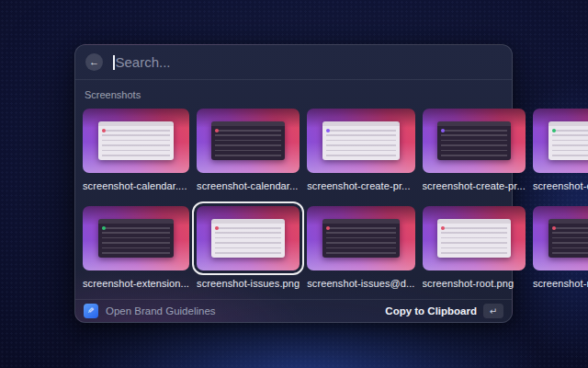 The height and width of the screenshot is (368, 588). What do you see at coordinates (445, 311) in the screenshot?
I see `primary-action: Copy to Clipboard ↵` at bounding box center [445, 311].